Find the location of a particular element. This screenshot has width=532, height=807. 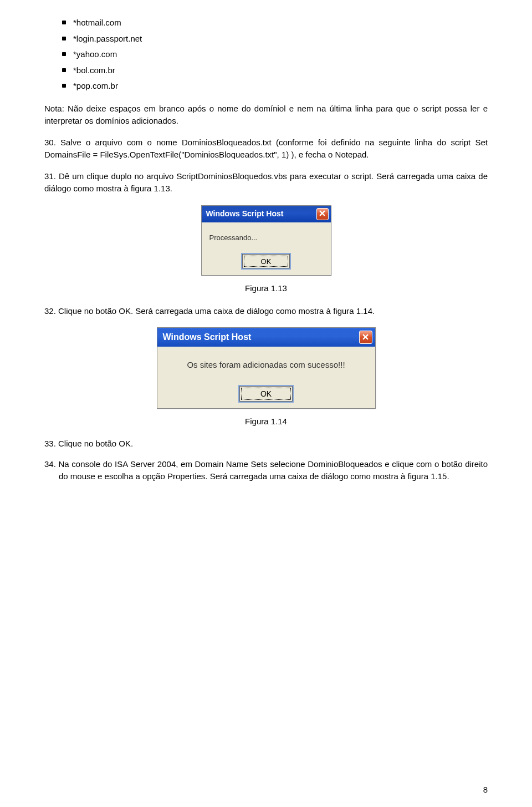

dialog-message: Processando... is located at coordinates (266, 238).